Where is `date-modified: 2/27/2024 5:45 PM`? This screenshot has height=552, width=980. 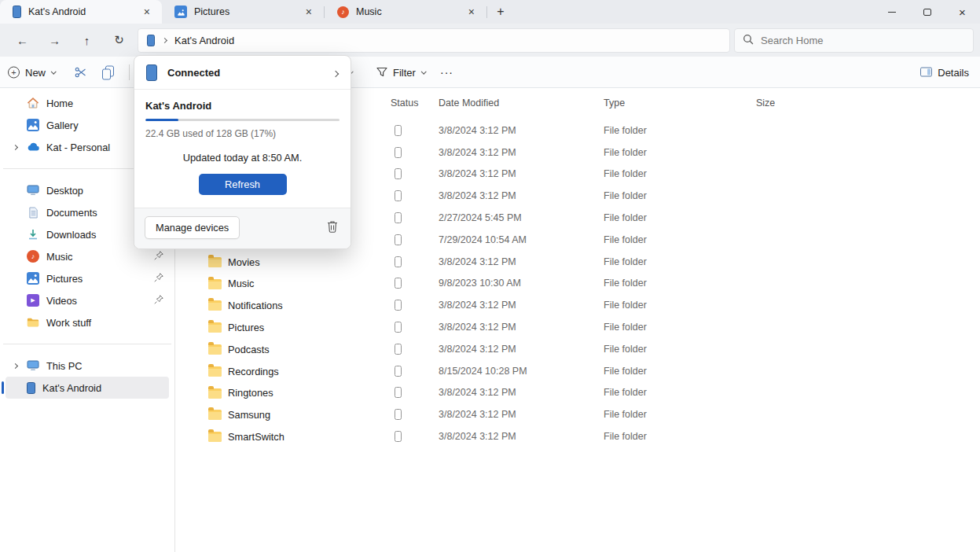
date-modified: 2/27/2024 5:45 PM is located at coordinates (480, 218).